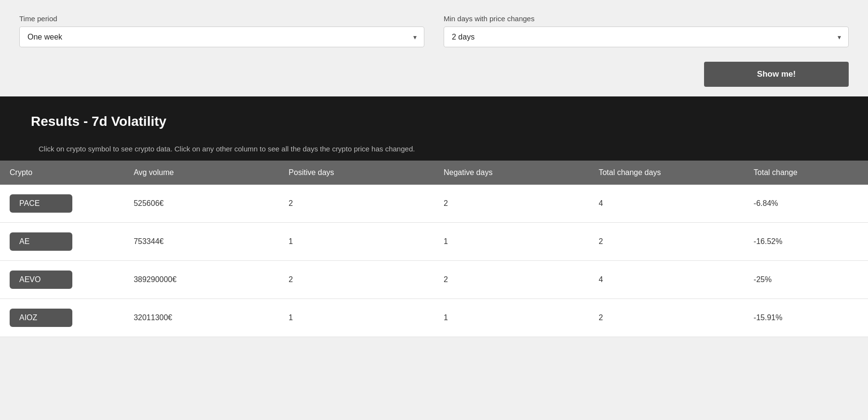  What do you see at coordinates (806, 280) in the screenshot?
I see `cell-total-change-2: -25%` at bounding box center [806, 280].